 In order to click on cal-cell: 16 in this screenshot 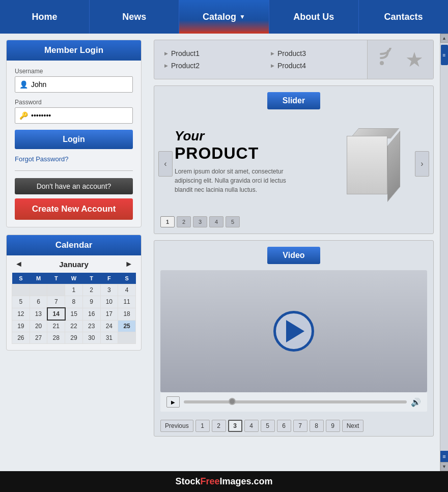, I will do `click(92, 314)`.